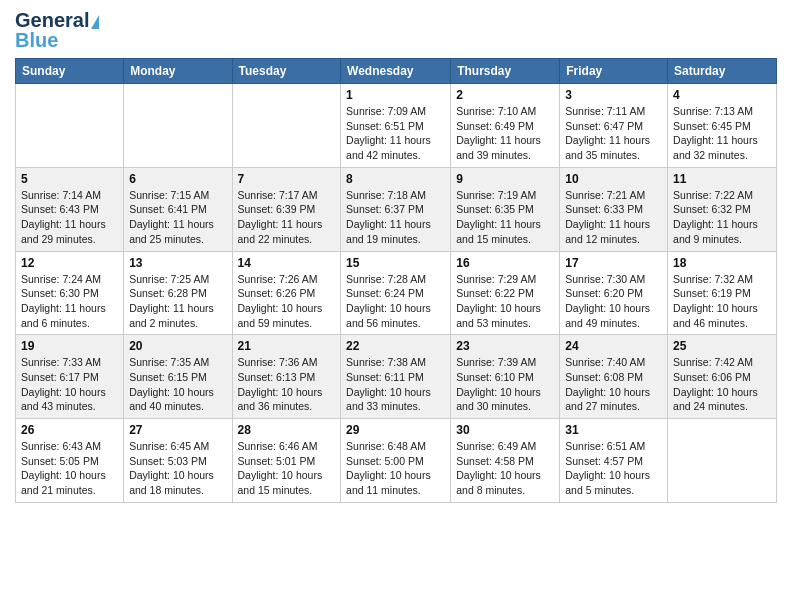 This screenshot has width=792, height=612. I want to click on day-info: Sunrise: 7:33 AM Sunset: 6:17 PM Dayligh…, so click(70, 384).